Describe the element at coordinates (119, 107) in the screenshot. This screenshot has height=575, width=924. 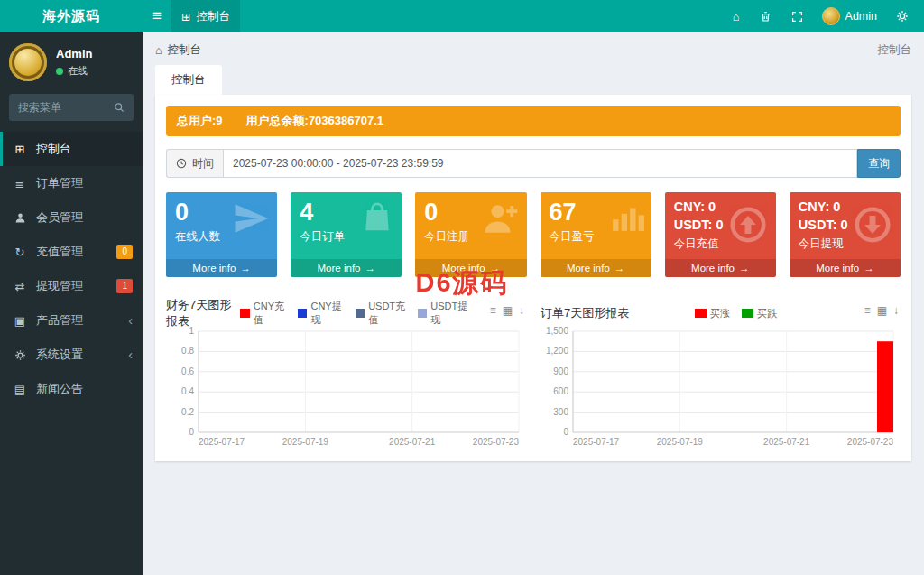
I see `search-icon` at that location.